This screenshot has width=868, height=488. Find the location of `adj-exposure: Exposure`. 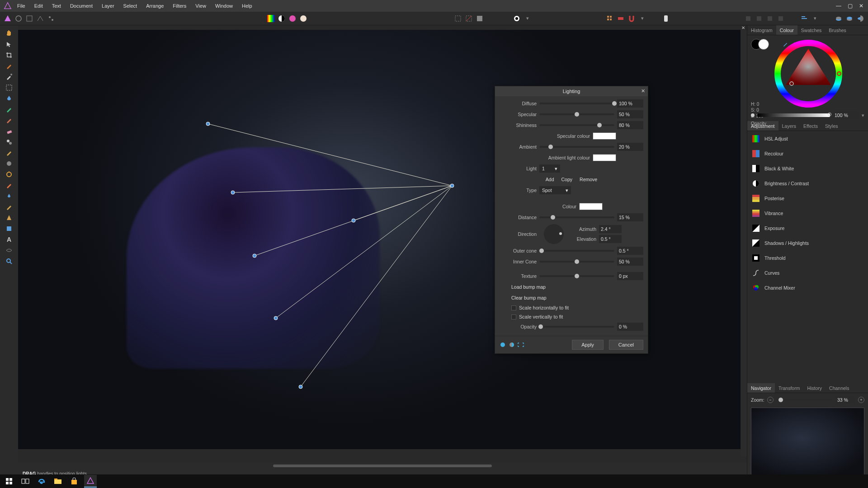

adj-exposure: Exposure is located at coordinates (807, 228).